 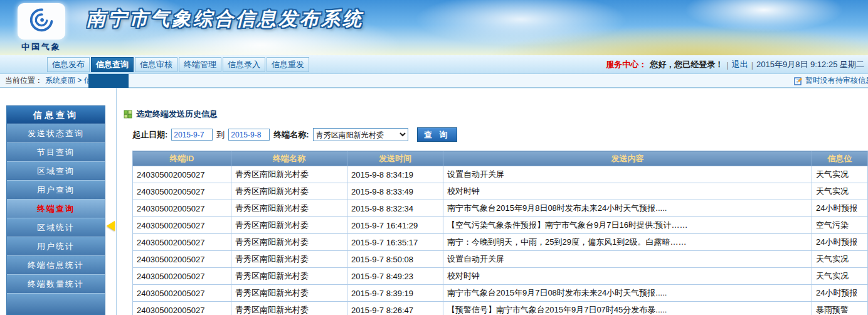 I want to click on date-range-label: 起止日期:, so click(x=150, y=135).